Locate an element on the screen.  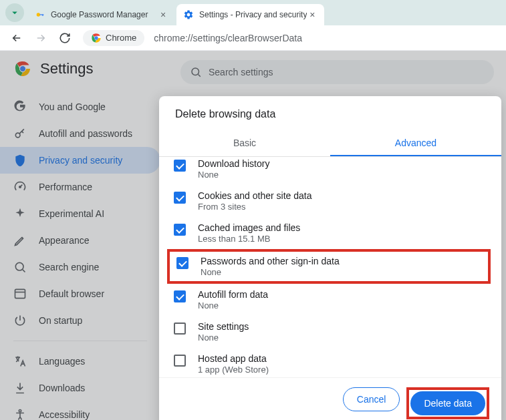
dialog-tabs: Basic Advanced is located at coordinates (330, 144).